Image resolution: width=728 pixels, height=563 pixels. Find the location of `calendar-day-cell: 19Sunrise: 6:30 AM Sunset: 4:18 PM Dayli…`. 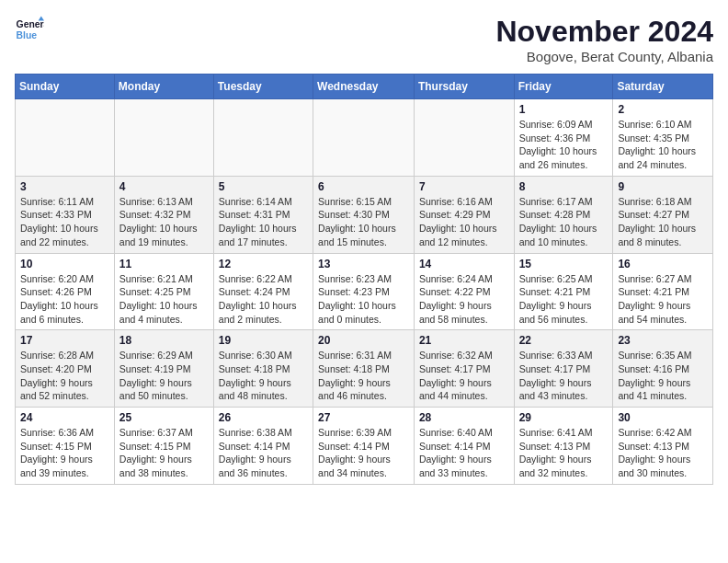

calendar-day-cell: 19Sunrise: 6:30 AM Sunset: 4:18 PM Dayli… is located at coordinates (263, 369).